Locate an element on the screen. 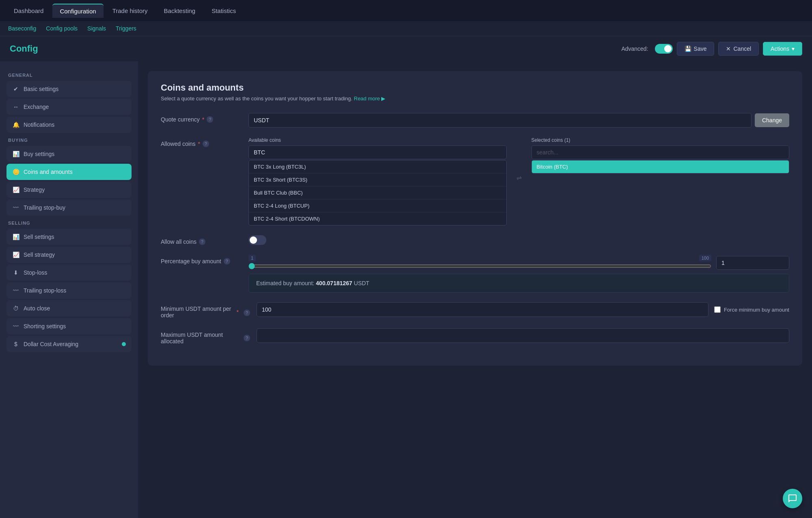 The height and width of the screenshot is (518, 812). allow-all-coins-control is located at coordinates (519, 240).